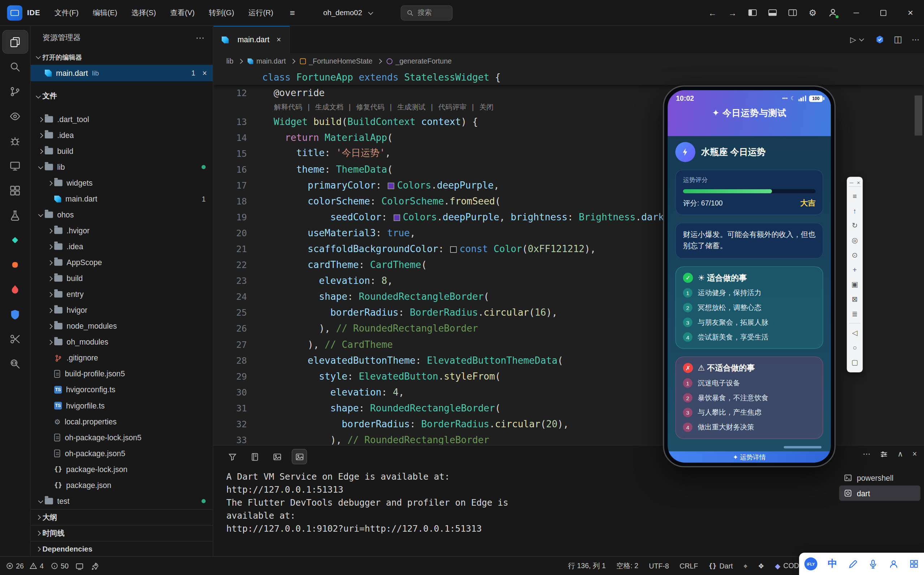  What do you see at coordinates (122, 167) in the screenshot?
I see `tree-item-lib: lib` at bounding box center [122, 167].